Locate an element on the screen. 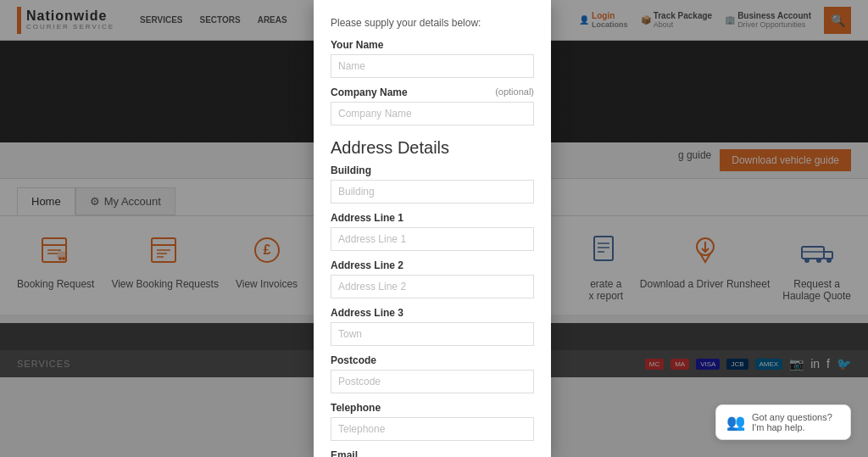 This screenshot has height=457, width=868. telephone-label: Telephone is located at coordinates (432, 408).